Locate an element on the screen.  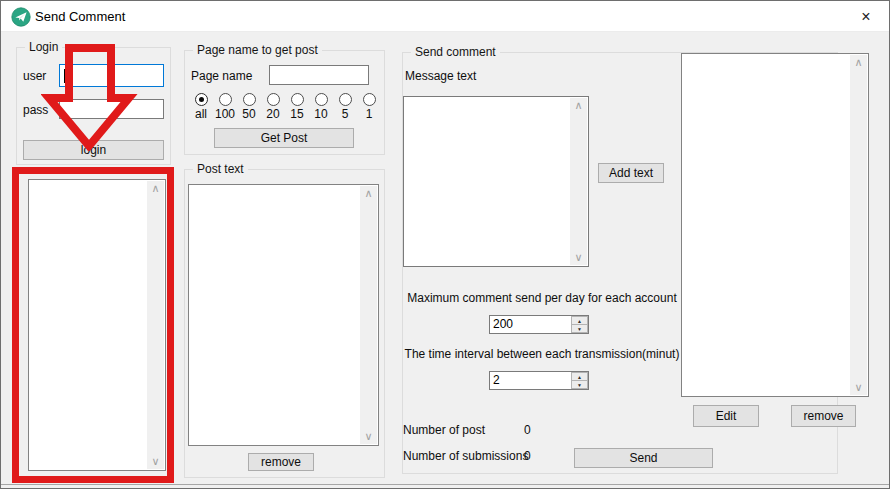
page-name-label: Page name is located at coordinates (222, 76).